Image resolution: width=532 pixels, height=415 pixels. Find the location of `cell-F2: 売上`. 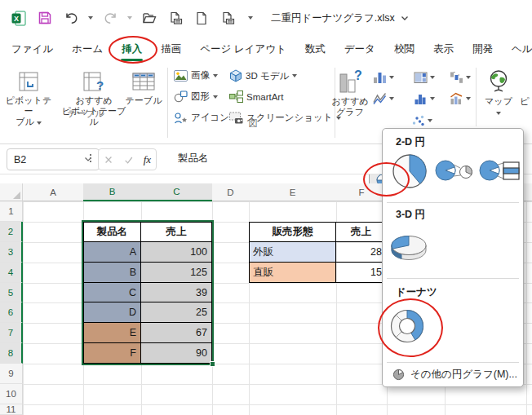

cell-F2: 売上 is located at coordinates (361, 232).